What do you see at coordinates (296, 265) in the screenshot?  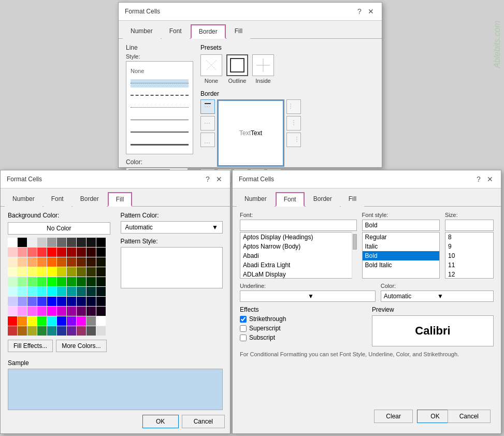 I see `font-list-item-3: Abadi Extra Light` at bounding box center [296, 265].